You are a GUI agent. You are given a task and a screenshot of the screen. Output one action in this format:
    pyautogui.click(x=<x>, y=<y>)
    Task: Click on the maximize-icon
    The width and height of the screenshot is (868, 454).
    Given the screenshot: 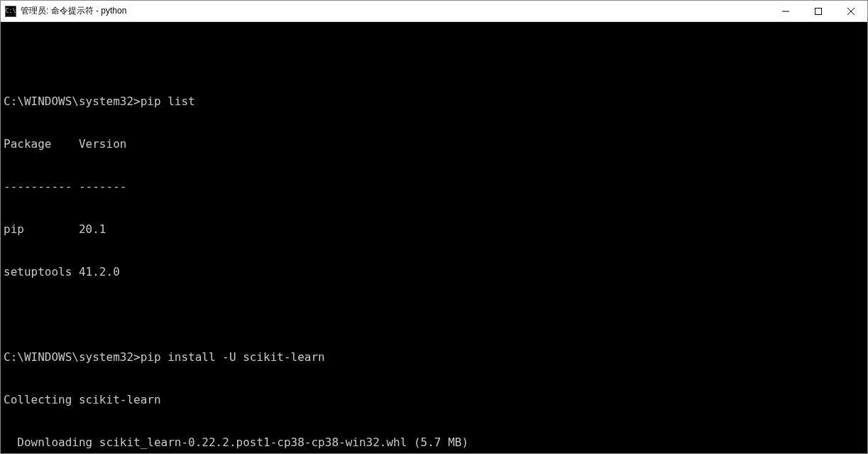 What is the action you would take?
    pyautogui.click(x=818, y=11)
    